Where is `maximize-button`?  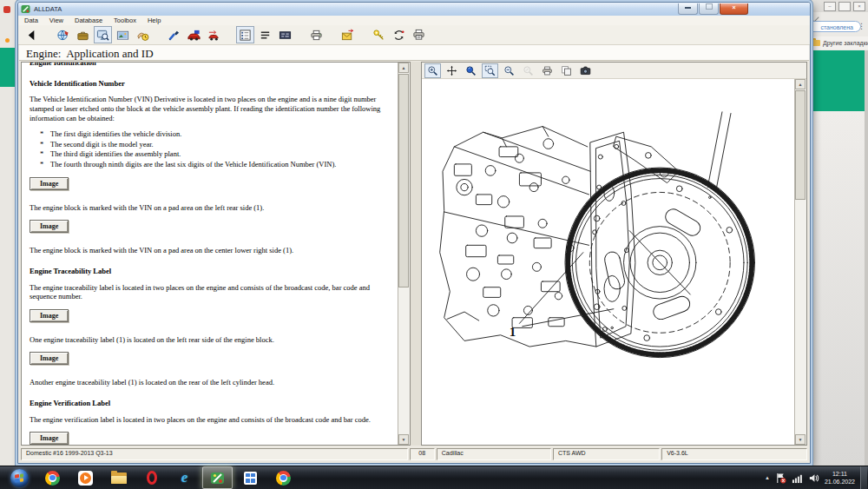 maximize-button is located at coordinates (708, 9).